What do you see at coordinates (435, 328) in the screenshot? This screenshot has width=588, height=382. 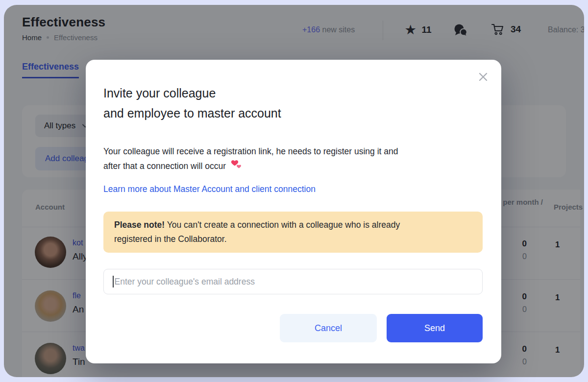 I see `send-button: Send` at bounding box center [435, 328].